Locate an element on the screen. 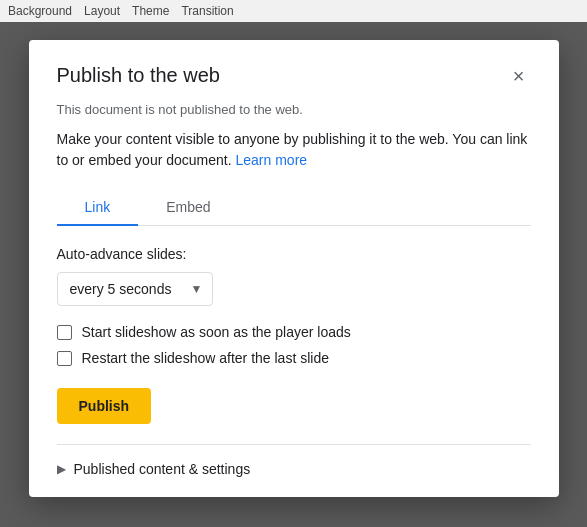 The width and height of the screenshot is (587, 527). dialog-header: Publish to the web × is located at coordinates (294, 76).